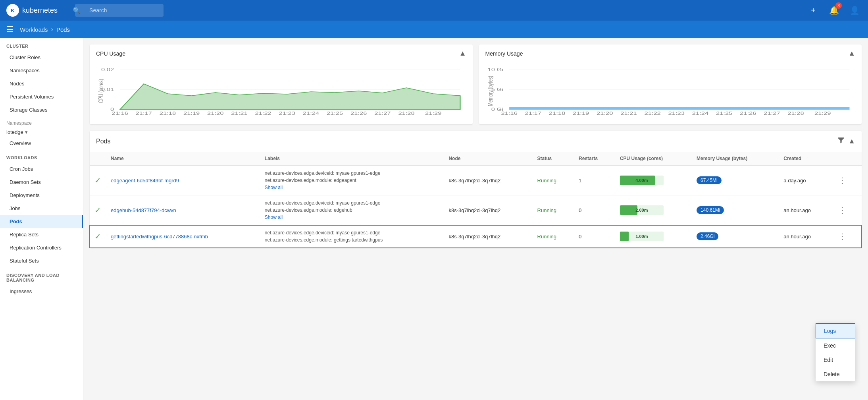 The height and width of the screenshot is (400, 868). What do you see at coordinates (41, 169) in the screenshot?
I see `sidebar-item-cron-jobs: Cron Jobs` at bounding box center [41, 169].